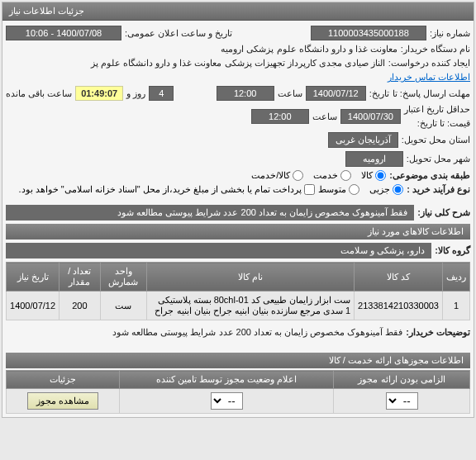 The image size is (476, 460). I want to click on radio-goods-label: کالا, so click(367, 175).